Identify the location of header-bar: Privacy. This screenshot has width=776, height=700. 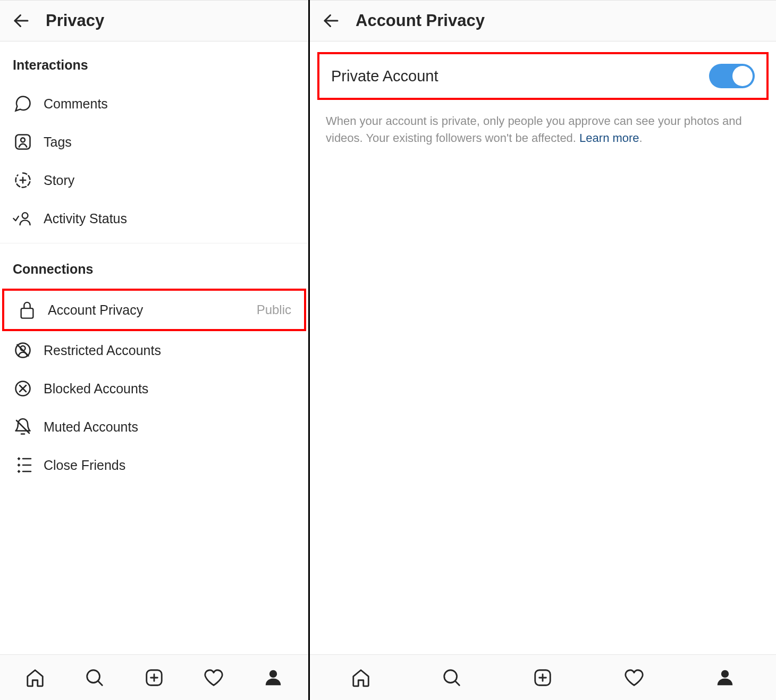
(154, 21).